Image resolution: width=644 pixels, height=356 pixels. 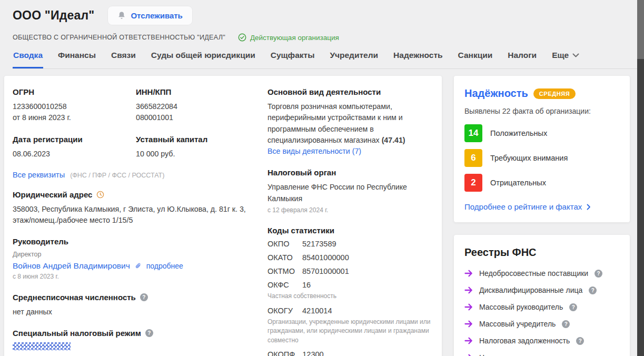 I want to click on tab-more: Еще, so click(x=566, y=60).